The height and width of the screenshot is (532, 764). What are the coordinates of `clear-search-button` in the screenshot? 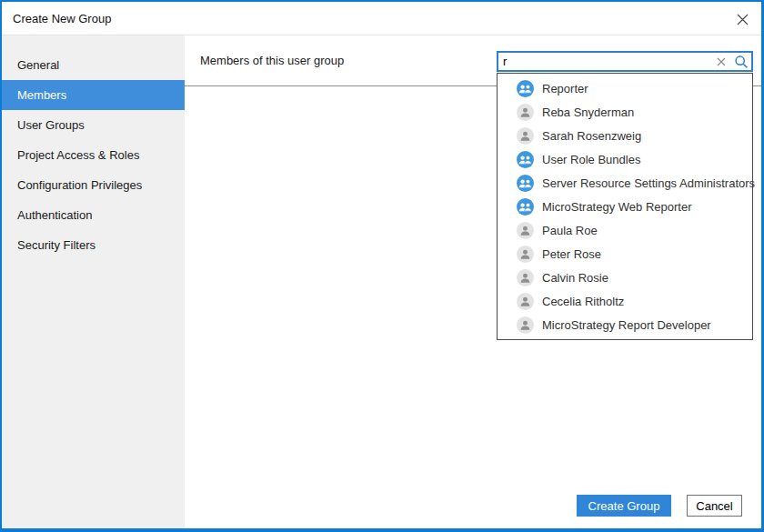 It's located at (721, 62).